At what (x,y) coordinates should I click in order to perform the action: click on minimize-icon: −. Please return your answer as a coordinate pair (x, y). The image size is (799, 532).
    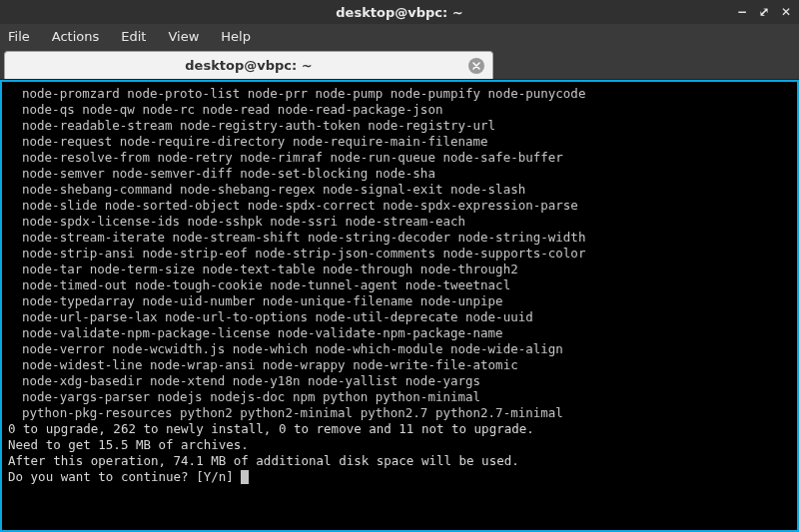
    Looking at the image, I should click on (742, 12).